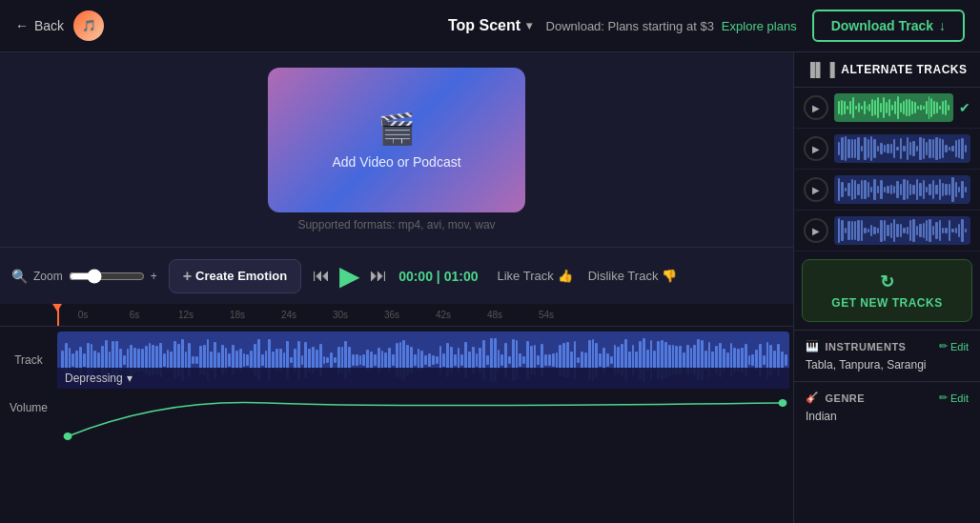 This screenshot has height=523, width=980. I want to click on track-3-play-button: ▶, so click(816, 190).